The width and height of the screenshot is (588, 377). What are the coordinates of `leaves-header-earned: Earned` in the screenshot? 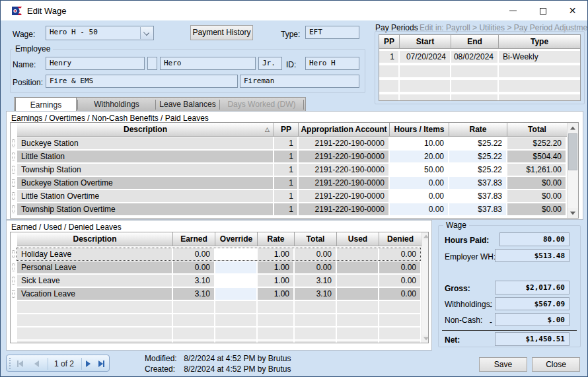 It's located at (194, 239).